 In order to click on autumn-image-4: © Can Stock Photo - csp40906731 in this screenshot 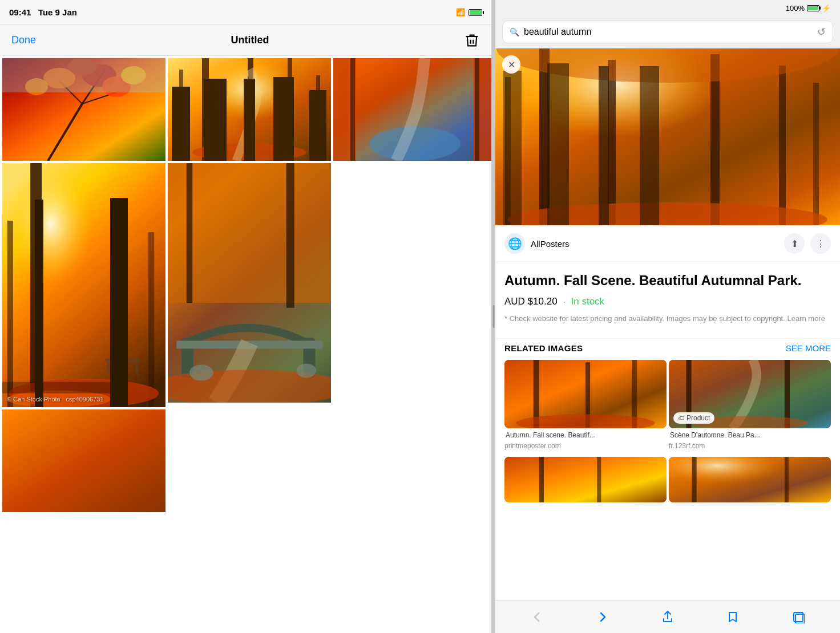, I will do `click(84, 285)`.